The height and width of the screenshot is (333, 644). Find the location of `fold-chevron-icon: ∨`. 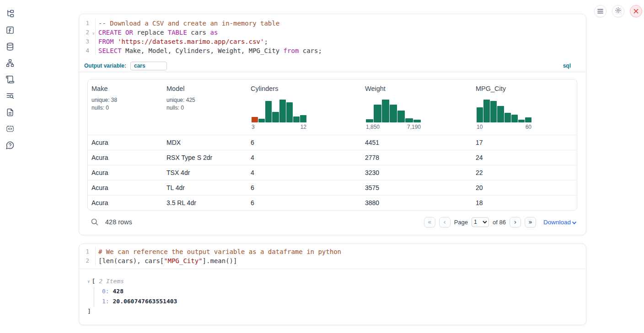

fold-chevron-icon: ∨ is located at coordinates (93, 33).